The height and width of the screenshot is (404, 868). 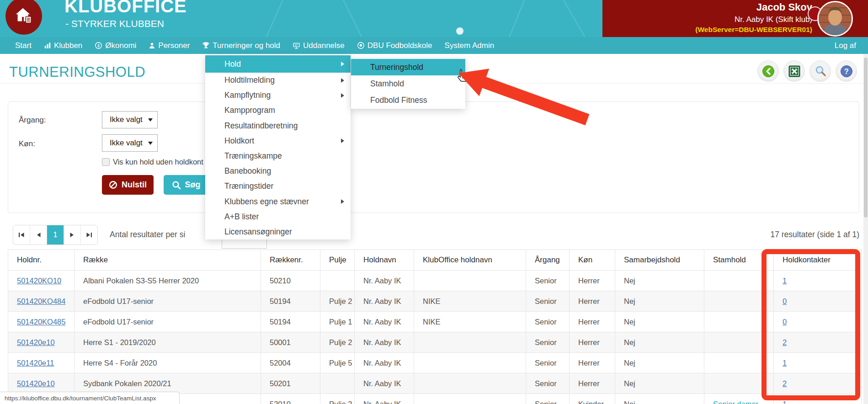 What do you see at coordinates (106, 162) in the screenshot?
I see `no-contacts-checkbox` at bounding box center [106, 162].